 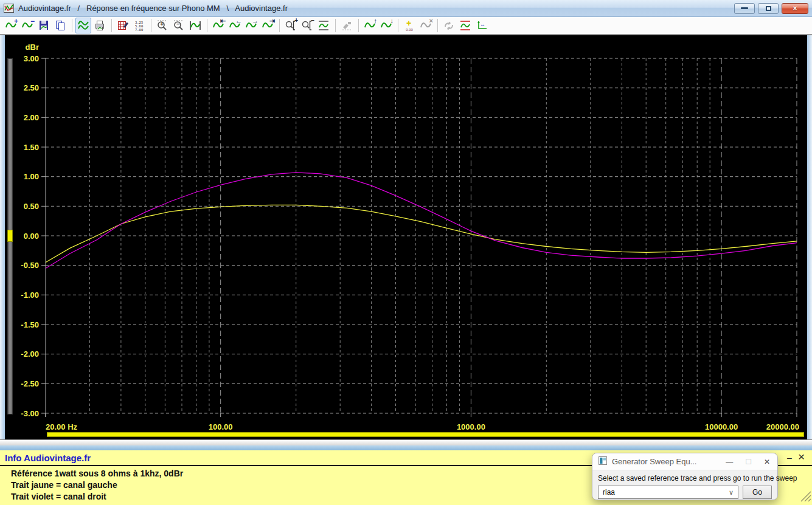 What do you see at coordinates (178, 24) in the screenshot?
I see `zoom-out-icon-glyph: −` at bounding box center [178, 24].